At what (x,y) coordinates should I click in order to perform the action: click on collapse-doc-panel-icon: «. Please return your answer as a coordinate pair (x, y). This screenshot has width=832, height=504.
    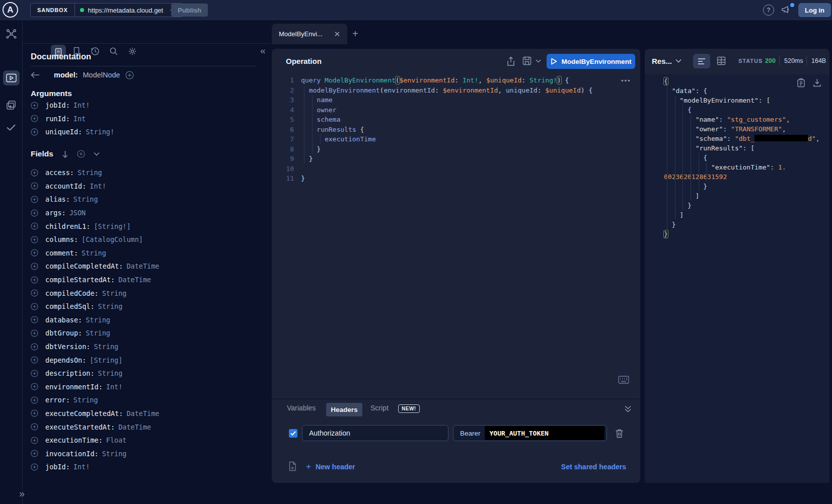
    Looking at the image, I should click on (263, 51).